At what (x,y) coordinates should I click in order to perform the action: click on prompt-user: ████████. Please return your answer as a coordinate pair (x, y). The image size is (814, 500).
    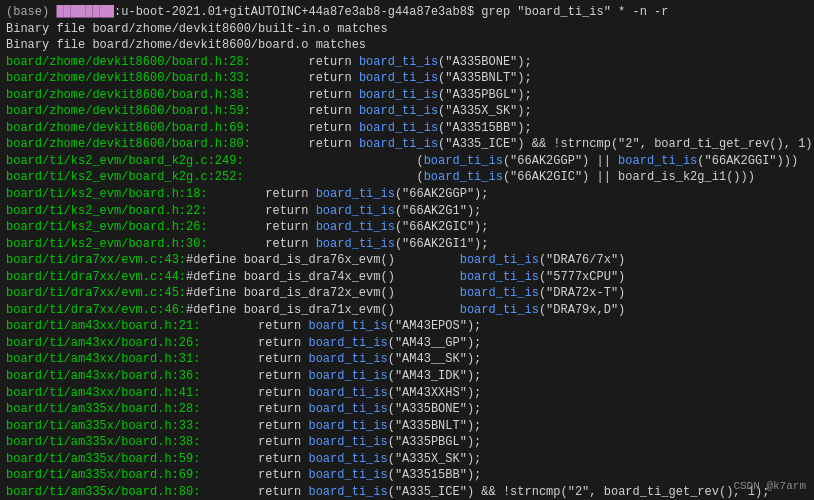
    Looking at the image, I should click on (85, 12).